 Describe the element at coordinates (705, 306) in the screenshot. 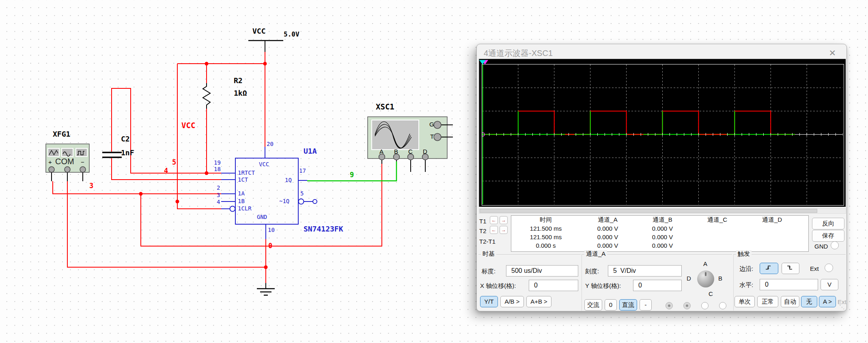

I see `channel-c-radio` at that location.